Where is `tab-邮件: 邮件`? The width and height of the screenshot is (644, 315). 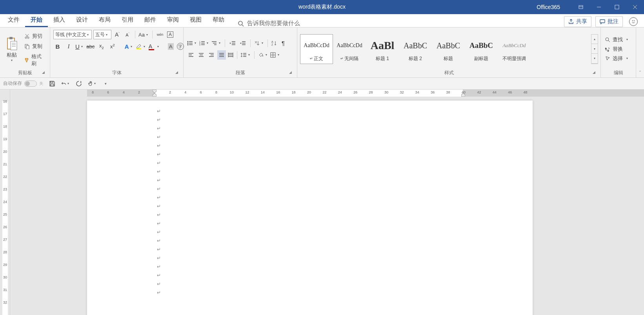 tab-邮件: 邮件 is located at coordinates (150, 20).